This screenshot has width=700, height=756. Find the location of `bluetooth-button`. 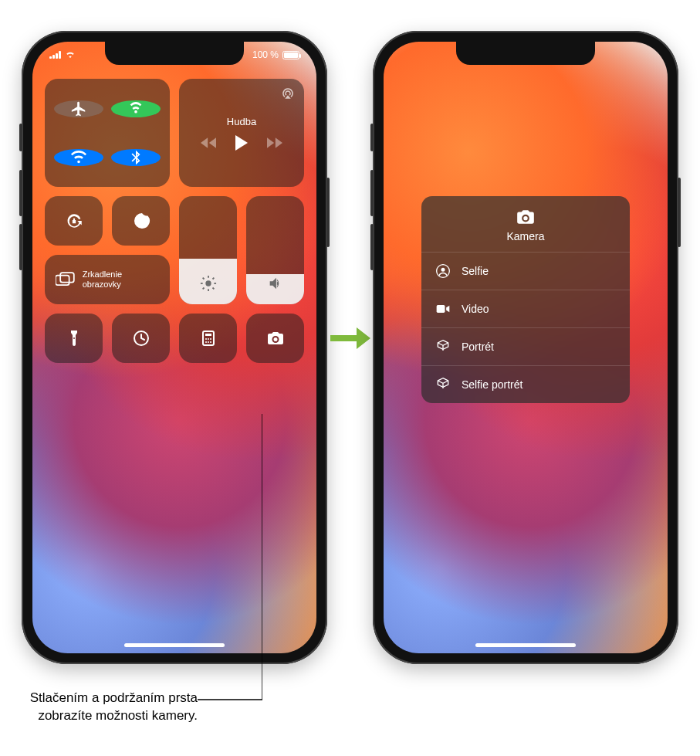

bluetooth-button is located at coordinates (136, 158).